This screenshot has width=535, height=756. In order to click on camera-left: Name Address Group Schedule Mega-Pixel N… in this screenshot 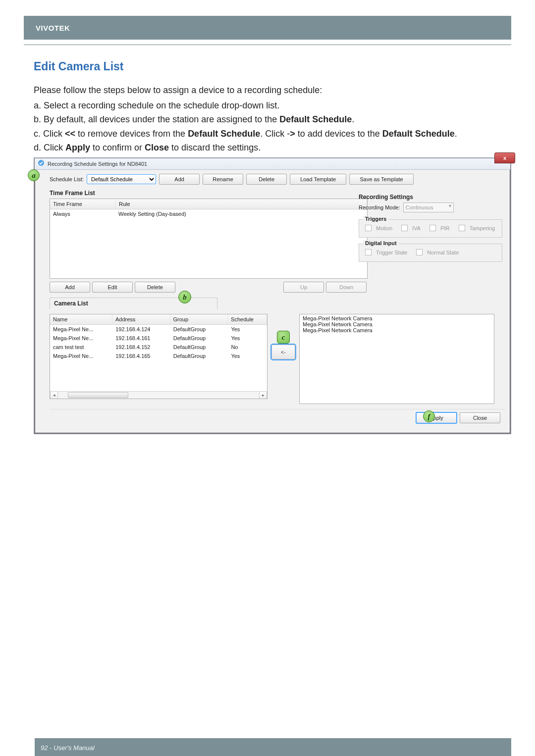, I will do `click(159, 356)`.